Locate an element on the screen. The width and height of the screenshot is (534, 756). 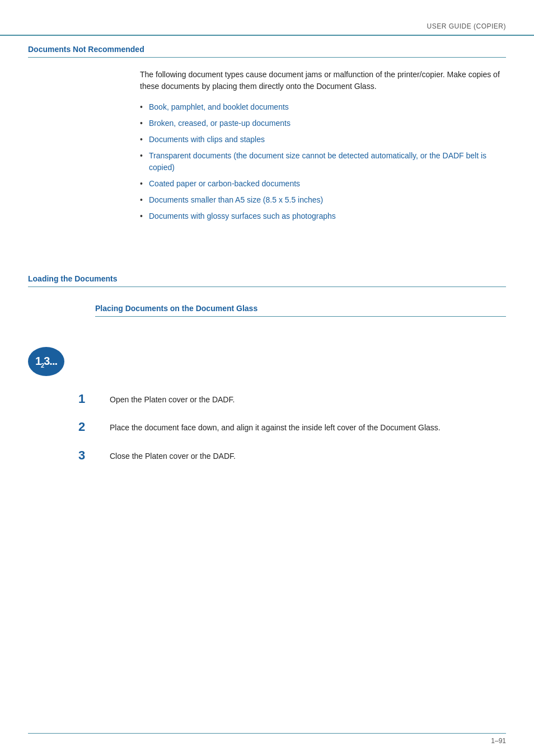
list-item: Documents smaller than A5 size (8.5 x 5.… is located at coordinates (323, 200).